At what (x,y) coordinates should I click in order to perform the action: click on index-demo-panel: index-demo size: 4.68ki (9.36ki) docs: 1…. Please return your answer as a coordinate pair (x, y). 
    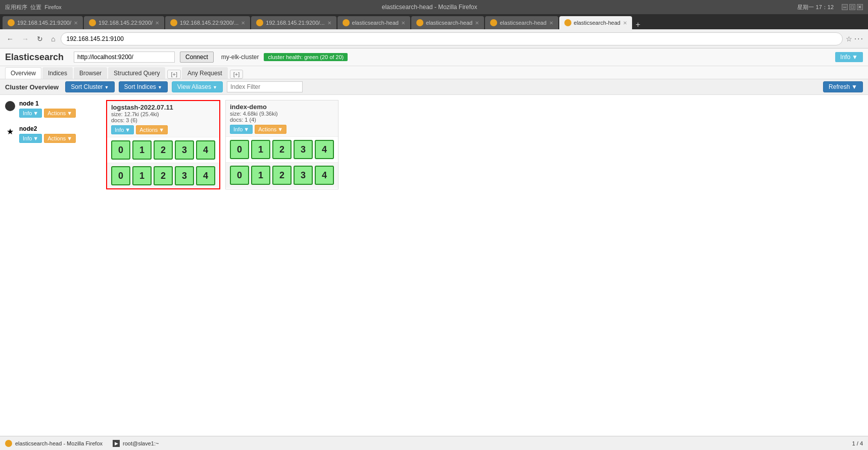
    Looking at the image, I should click on (282, 144).